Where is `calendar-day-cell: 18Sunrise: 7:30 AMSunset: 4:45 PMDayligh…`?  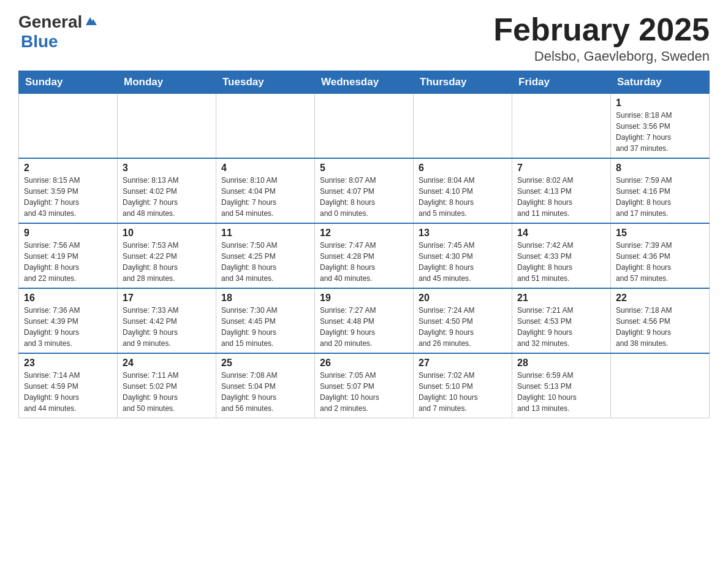 calendar-day-cell: 18Sunrise: 7:30 AMSunset: 4:45 PMDayligh… is located at coordinates (266, 321).